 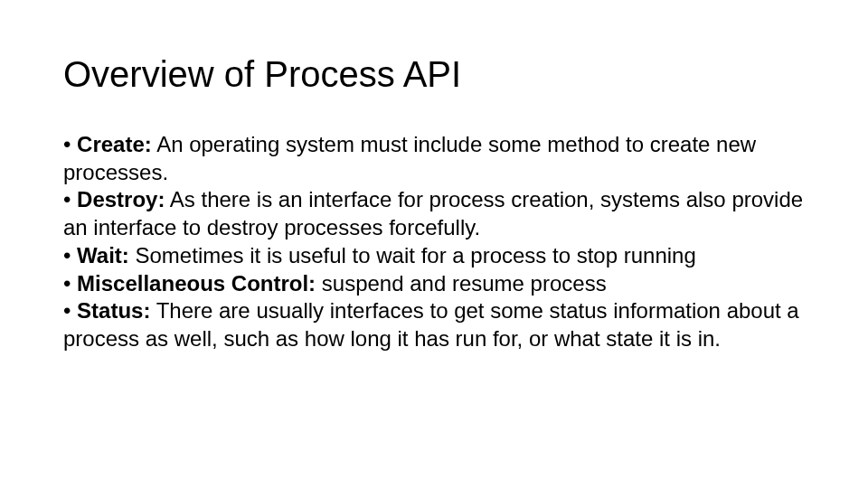 I want to click on item-text: There are usually interfaces to get some…, so click(x=431, y=324).